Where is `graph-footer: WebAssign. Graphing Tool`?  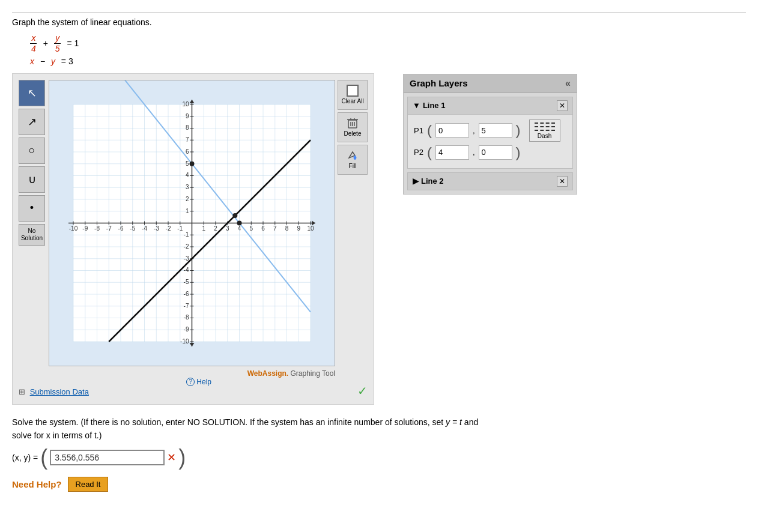
graph-footer: WebAssign. Graphing Tool is located at coordinates (192, 373).